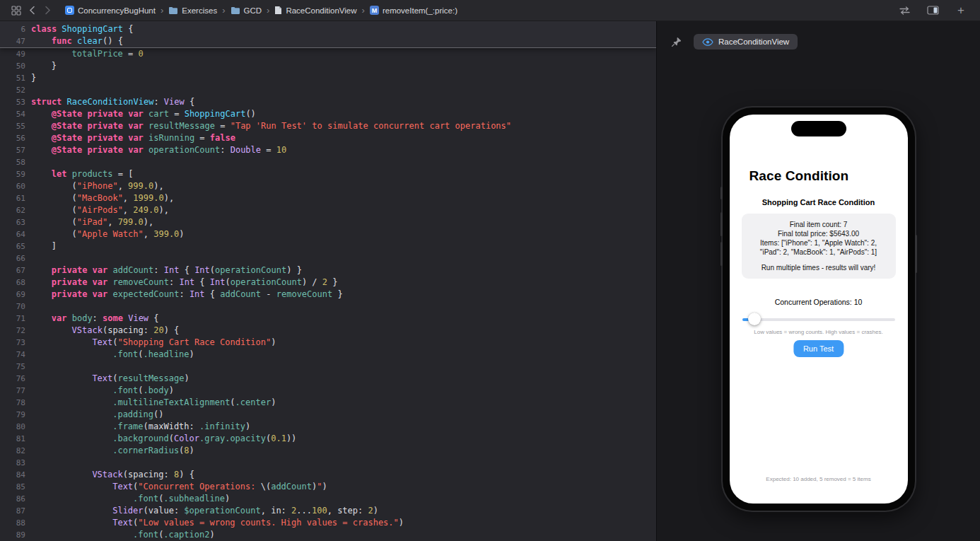 The height and width of the screenshot is (541, 980). I want to click on line-number: 77, so click(13, 390).